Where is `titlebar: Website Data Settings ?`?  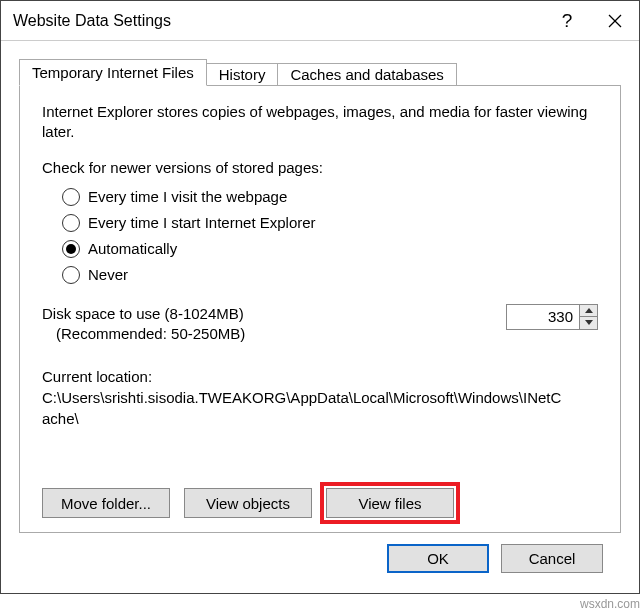
titlebar: Website Data Settings ? is located at coordinates (320, 21).